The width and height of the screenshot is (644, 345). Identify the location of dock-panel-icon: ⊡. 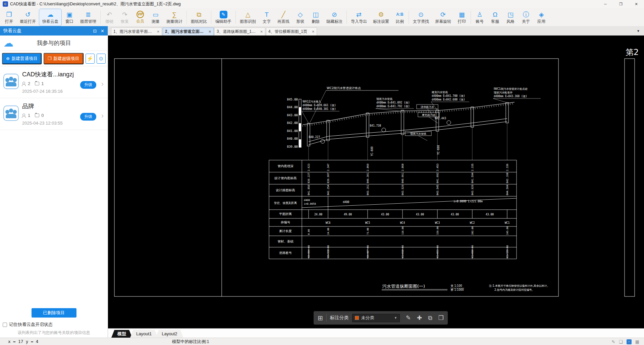
(95, 31).